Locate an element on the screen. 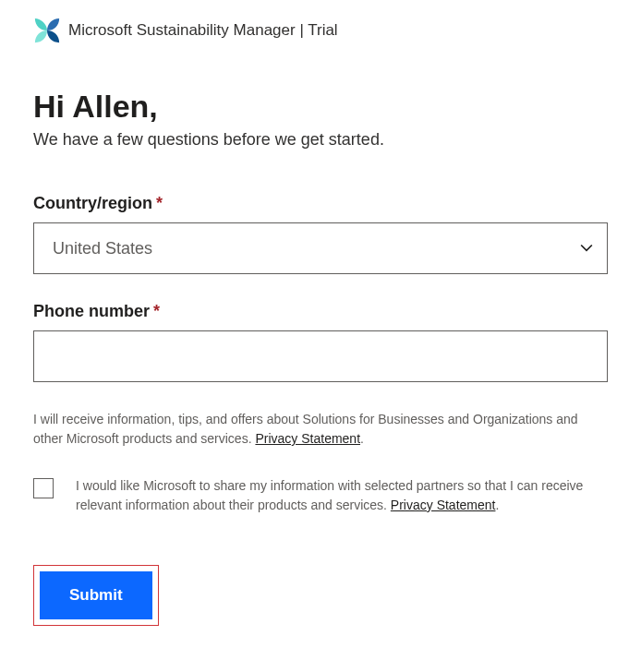  phone-label: Phone number* is located at coordinates (320, 312).